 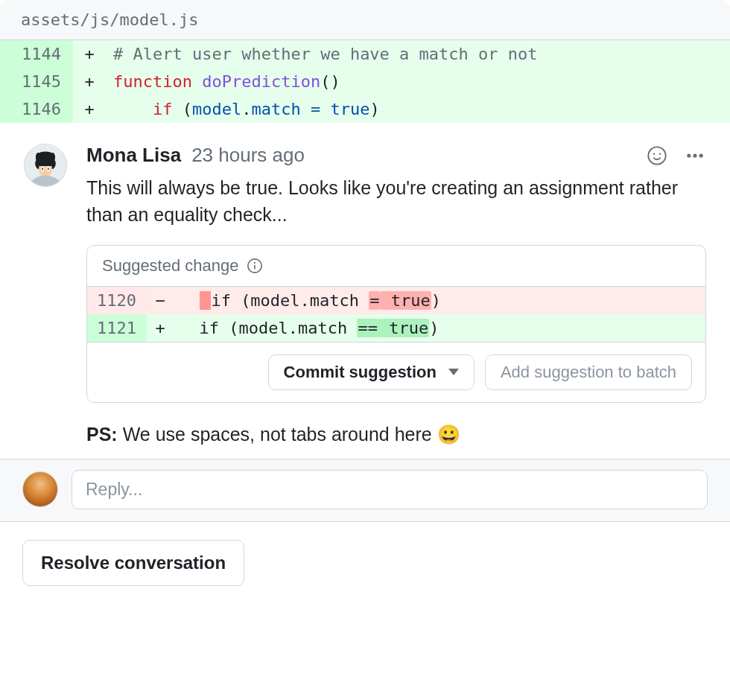 I want to click on comment-actions, so click(x=676, y=156).